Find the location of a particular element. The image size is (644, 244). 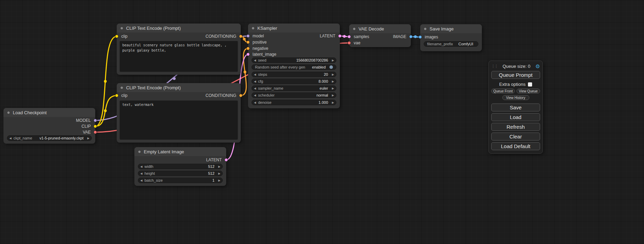

queue-front-button: Queue Front is located at coordinates (503, 91).